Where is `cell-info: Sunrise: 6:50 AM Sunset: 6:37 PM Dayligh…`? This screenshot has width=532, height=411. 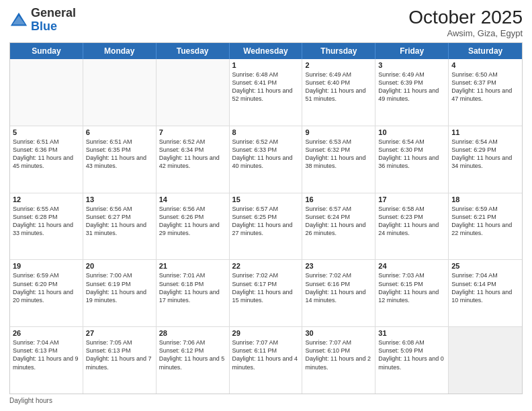
cell-info: Sunrise: 6:50 AM Sunset: 6:37 PM Dayligh… is located at coordinates (485, 87).